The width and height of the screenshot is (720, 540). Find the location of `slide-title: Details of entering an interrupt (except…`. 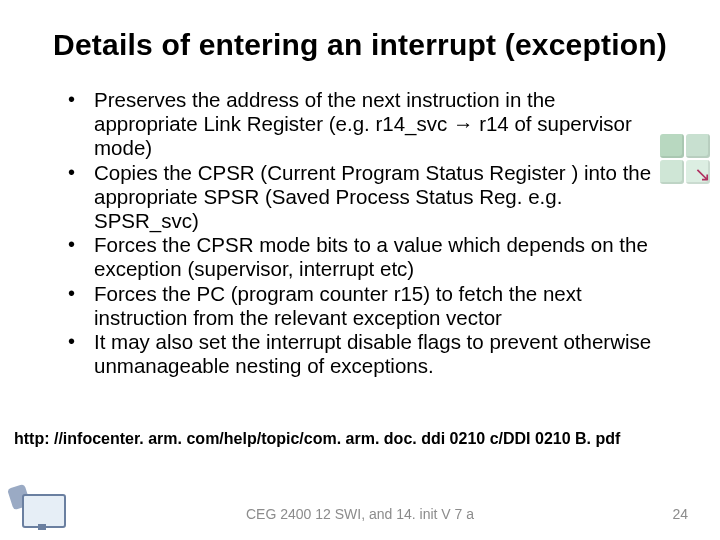

slide-title: Details of entering an interrupt (except… is located at coordinates (360, 35).